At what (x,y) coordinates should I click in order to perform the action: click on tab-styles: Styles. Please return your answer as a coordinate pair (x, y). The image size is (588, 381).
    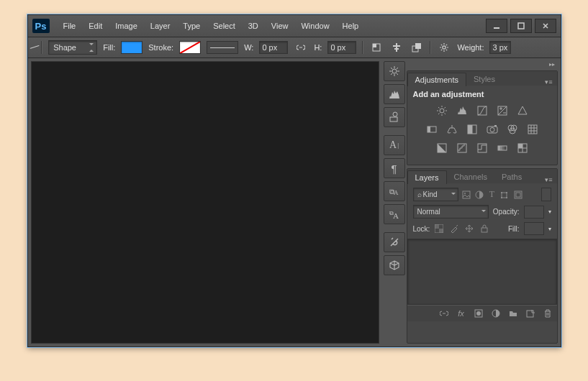
    Looking at the image, I should click on (484, 79).